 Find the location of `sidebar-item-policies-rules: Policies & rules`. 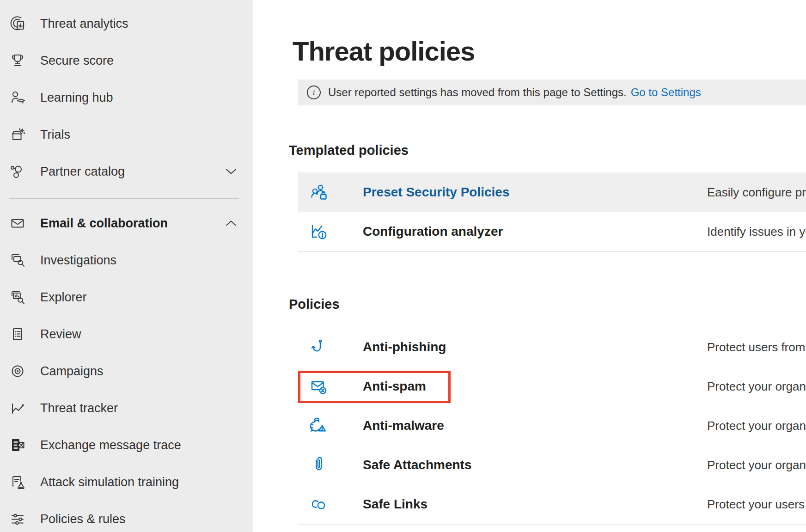

sidebar-item-policies-rules: Policies & rules is located at coordinates (127, 516).